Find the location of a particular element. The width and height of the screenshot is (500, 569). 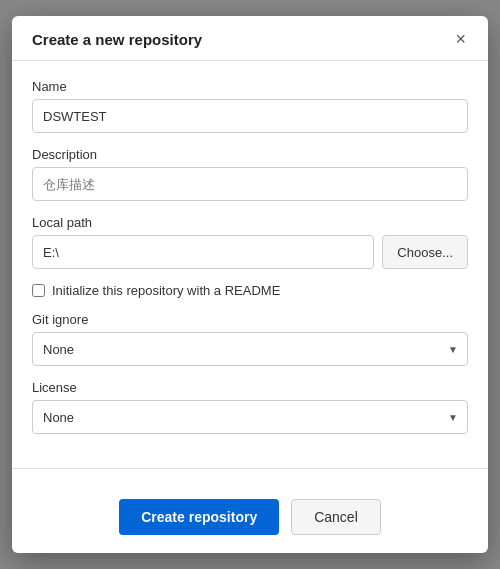

dialog-title: Create a new repository is located at coordinates (117, 40).